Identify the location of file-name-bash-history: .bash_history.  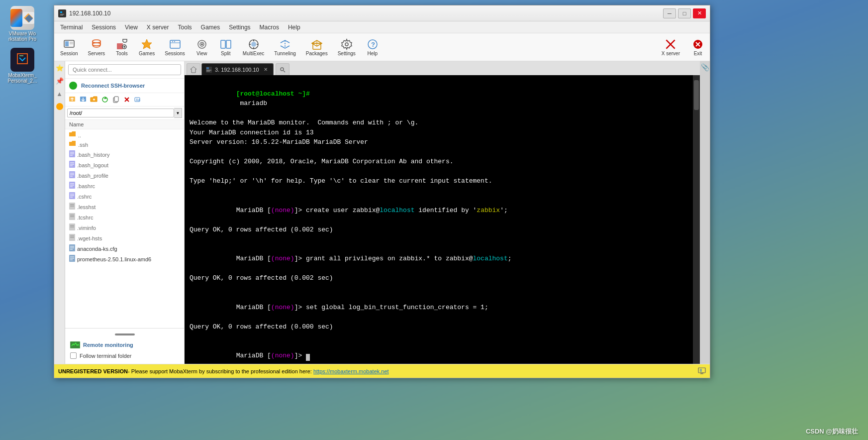
(94, 155).